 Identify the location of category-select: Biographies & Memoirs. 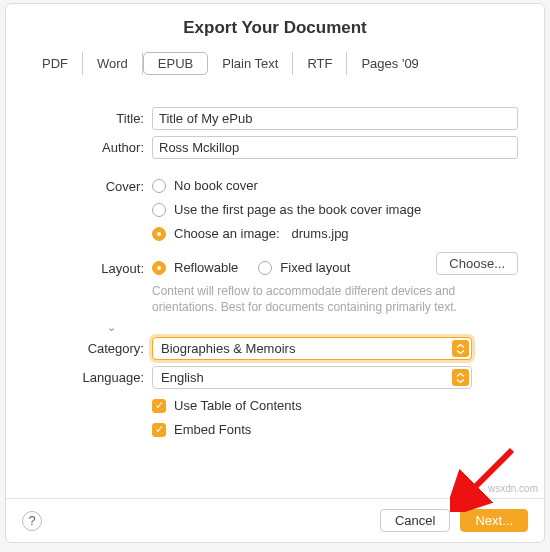
(312, 348).